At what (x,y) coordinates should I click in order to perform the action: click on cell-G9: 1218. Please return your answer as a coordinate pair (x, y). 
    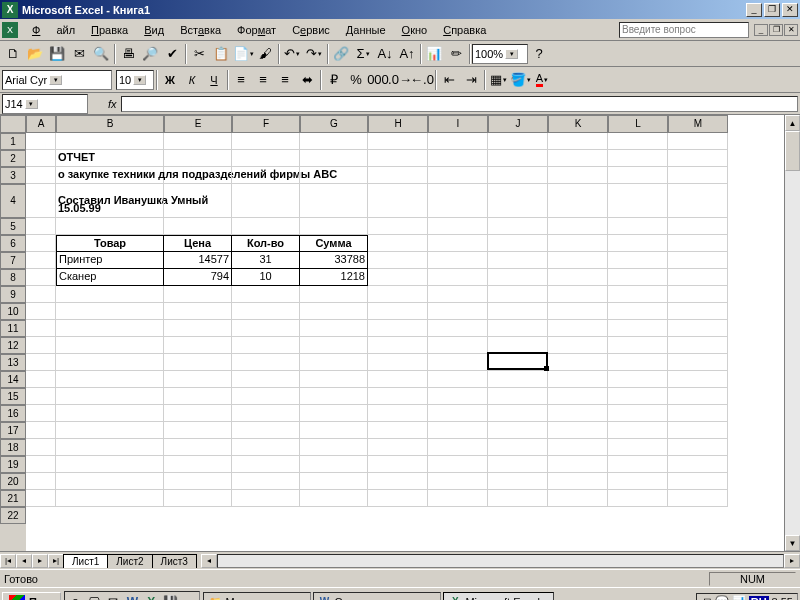
    Looking at the image, I should click on (334, 278).